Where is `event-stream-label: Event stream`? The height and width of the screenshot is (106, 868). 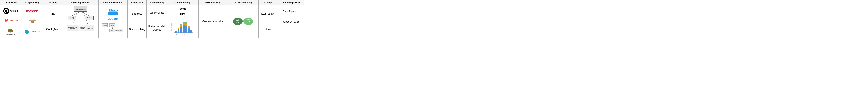 event-stream-label: Event stream is located at coordinates (268, 14).